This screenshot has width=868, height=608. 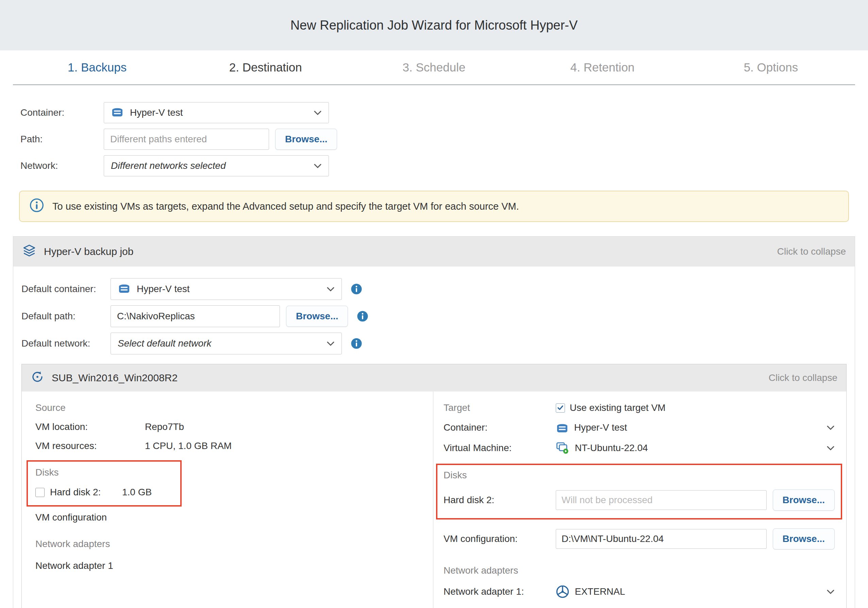 I want to click on target-heading: Target, so click(x=500, y=408).